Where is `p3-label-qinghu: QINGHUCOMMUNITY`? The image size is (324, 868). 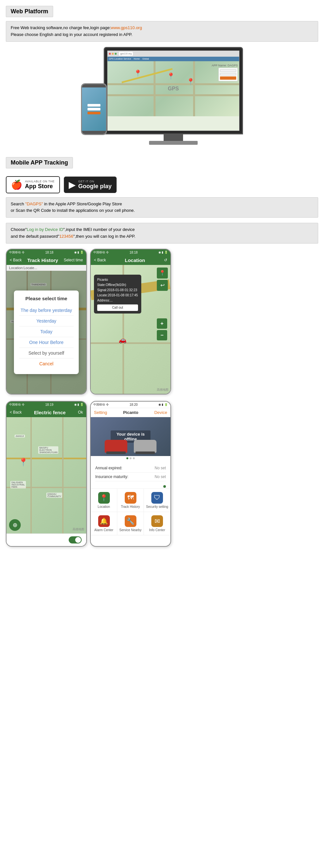 p3-label-qinghu: QINGHUCOMMUNITY is located at coordinates (54, 495).